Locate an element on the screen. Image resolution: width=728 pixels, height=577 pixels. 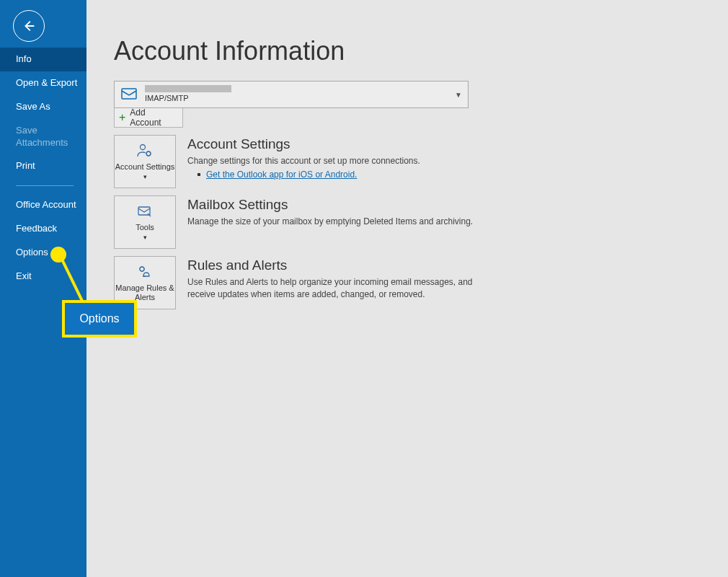
sidebar-item-print: Print is located at coordinates (43, 166).